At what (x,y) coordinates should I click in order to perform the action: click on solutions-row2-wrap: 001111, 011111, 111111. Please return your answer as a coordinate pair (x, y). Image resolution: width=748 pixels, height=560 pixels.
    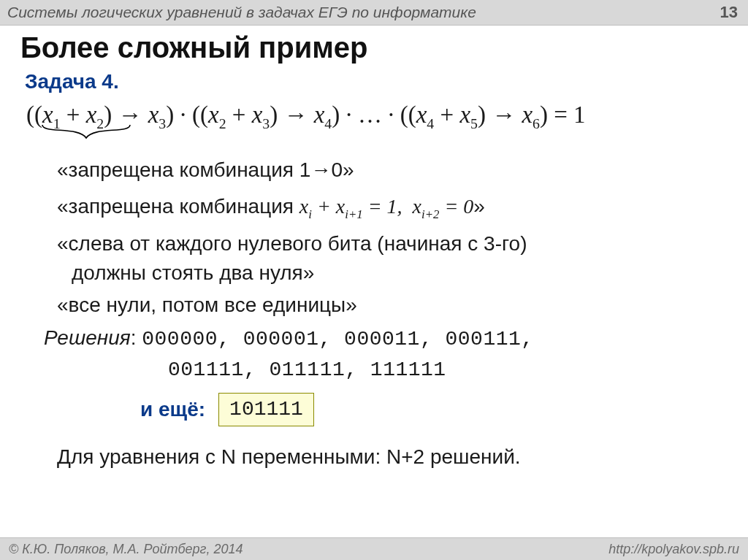
    Looking at the image, I should click on (374, 369).